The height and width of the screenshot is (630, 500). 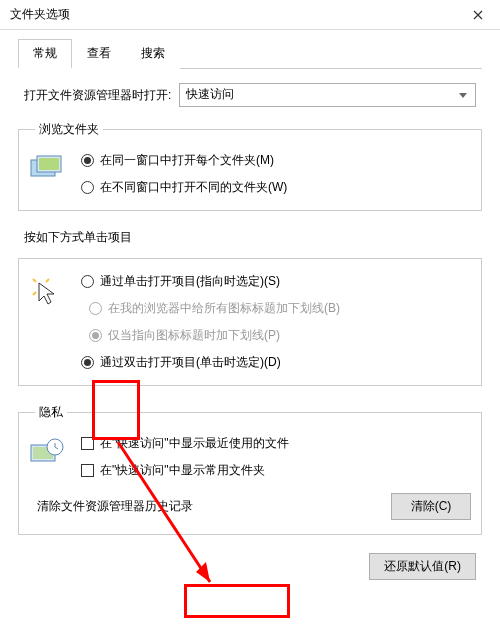 I want to click on close-icon, so click(x=478, y=15).